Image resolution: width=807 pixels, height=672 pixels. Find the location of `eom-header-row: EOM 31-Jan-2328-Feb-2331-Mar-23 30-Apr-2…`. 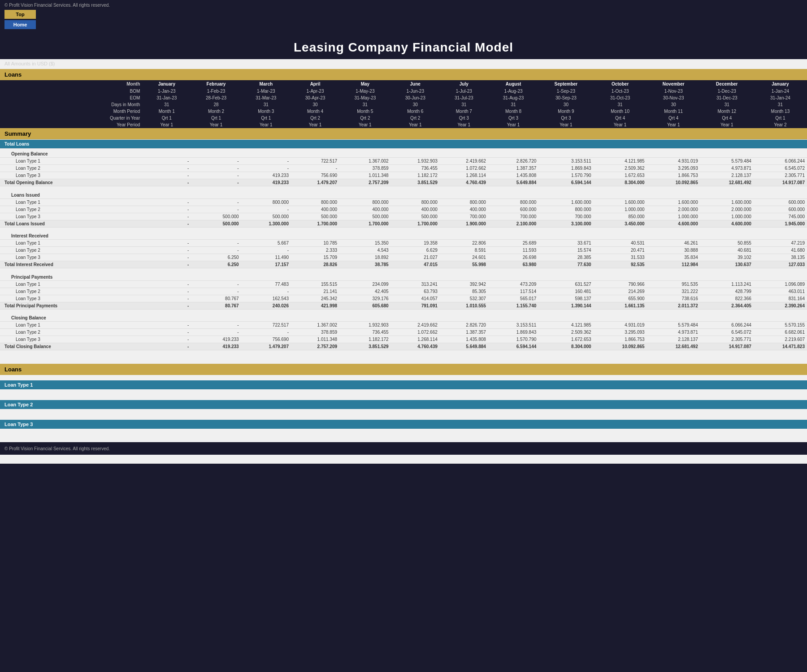

eom-header-row: EOM 31-Jan-2328-Feb-2331-Mar-23 30-Apr-2… is located at coordinates (404, 98).